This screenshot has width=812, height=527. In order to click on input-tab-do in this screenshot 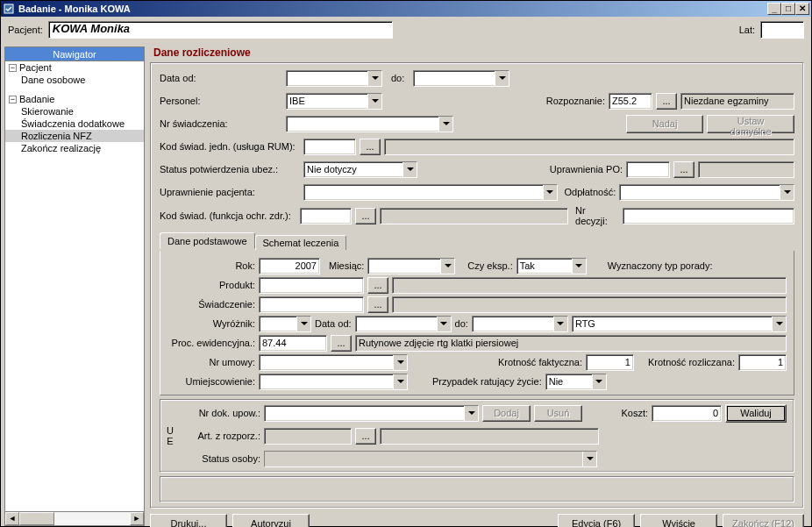, I will do `click(520, 324)`.